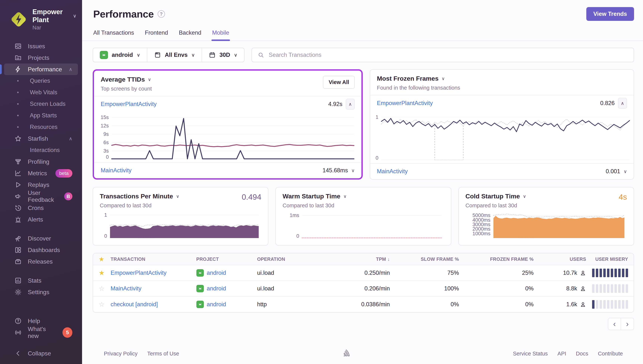 The image size is (643, 364). What do you see at coordinates (251, 197) in the screenshot?
I see `tpm-value: 0.494` at bounding box center [251, 197].